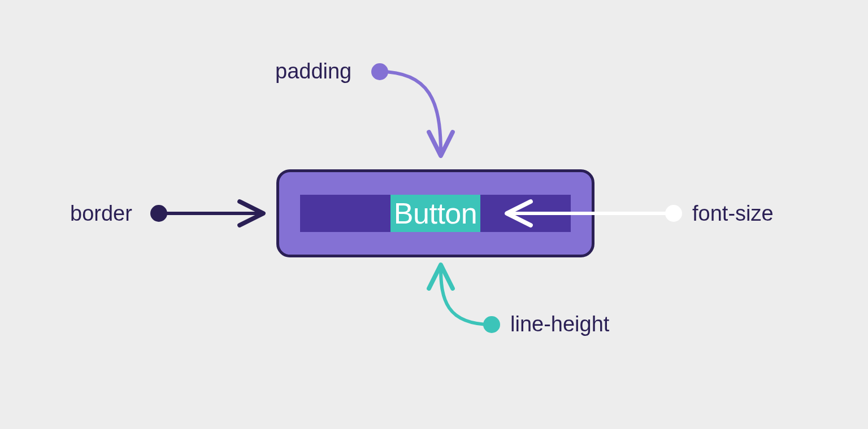 Image resolution: width=868 pixels, height=429 pixels. Describe the element at coordinates (435, 213) in the screenshot. I see `button-fontsize-highlight: Button` at that location.